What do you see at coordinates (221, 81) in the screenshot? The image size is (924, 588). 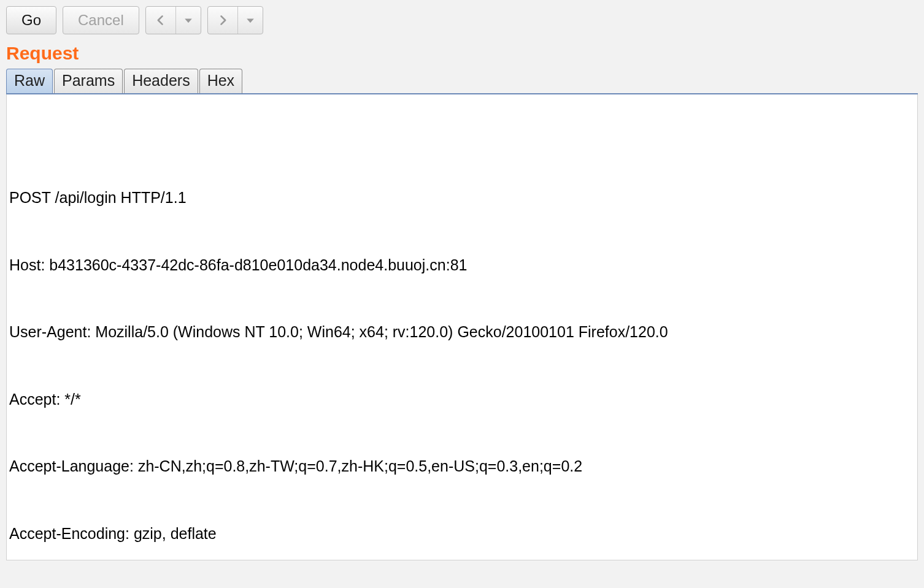 I see `tab-hex: Hex` at bounding box center [221, 81].